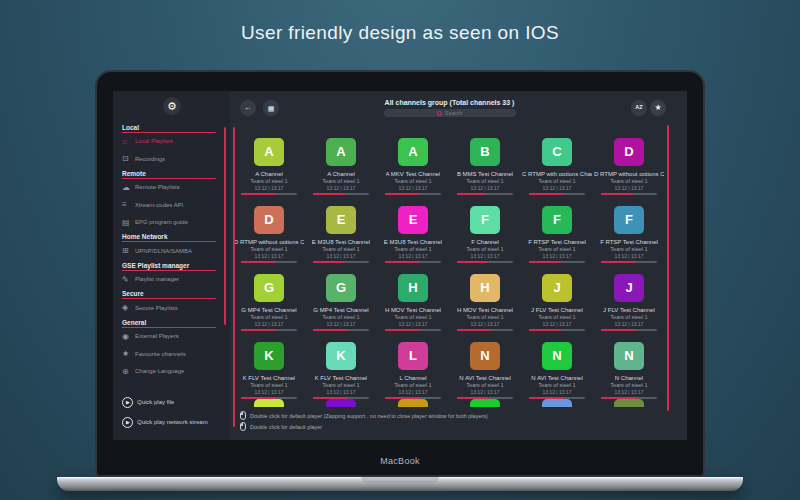 This screenshot has height=500, width=800. What do you see at coordinates (629, 378) in the screenshot?
I see `channel-name: N Channel` at bounding box center [629, 378].